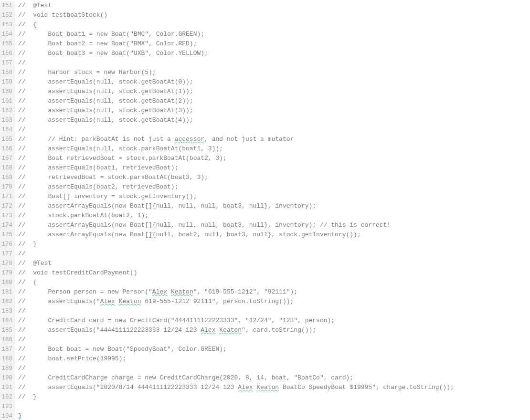 The height and width of the screenshot is (420, 530). Describe the element at coordinates (184, 378) in the screenshot. I see `code-content: // CreditCardCharge charge = new CreditC…` at that location.